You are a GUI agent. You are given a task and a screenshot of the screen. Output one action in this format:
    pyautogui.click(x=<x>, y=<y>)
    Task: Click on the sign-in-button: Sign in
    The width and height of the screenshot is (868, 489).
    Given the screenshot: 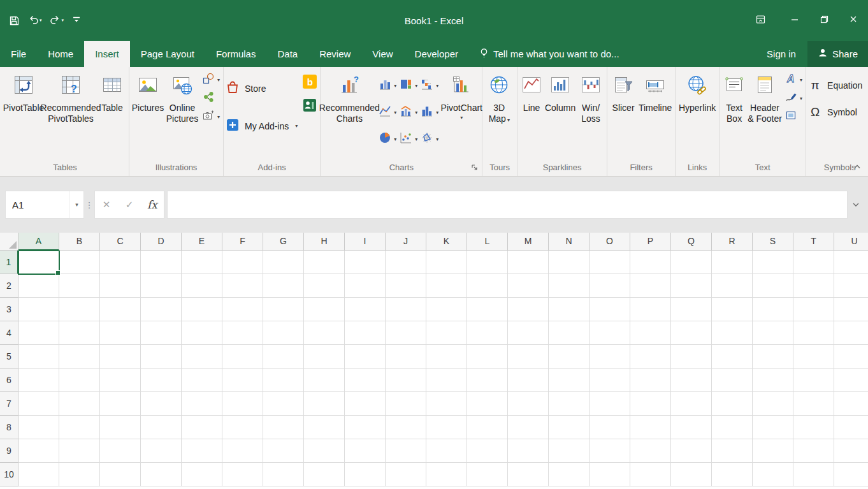 What is the action you would take?
    pyautogui.click(x=781, y=54)
    